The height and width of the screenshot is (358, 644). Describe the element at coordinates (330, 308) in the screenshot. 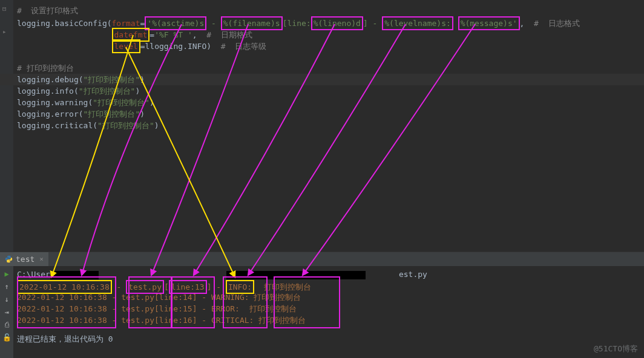

I see `console-line: 2022-01-12 10:16:38 - test.py[line:15] -…` at that location.